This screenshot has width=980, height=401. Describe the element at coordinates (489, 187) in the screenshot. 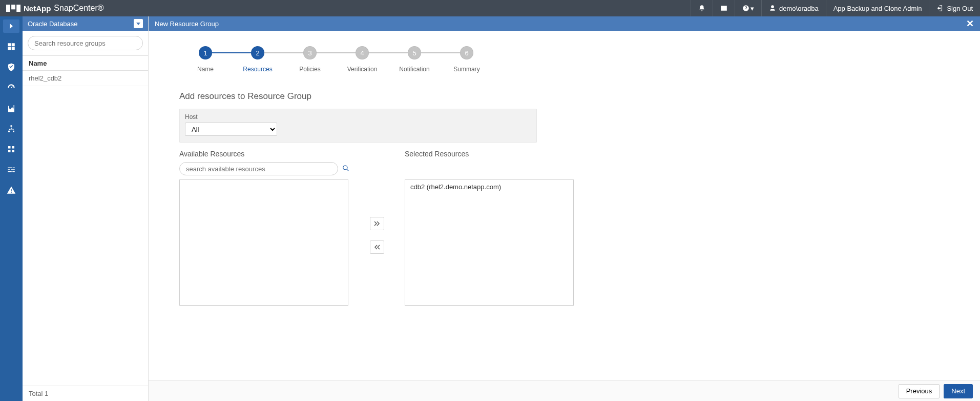

I see `list-item: cdb2 (rhel2.demo.netapp.com)` at that location.